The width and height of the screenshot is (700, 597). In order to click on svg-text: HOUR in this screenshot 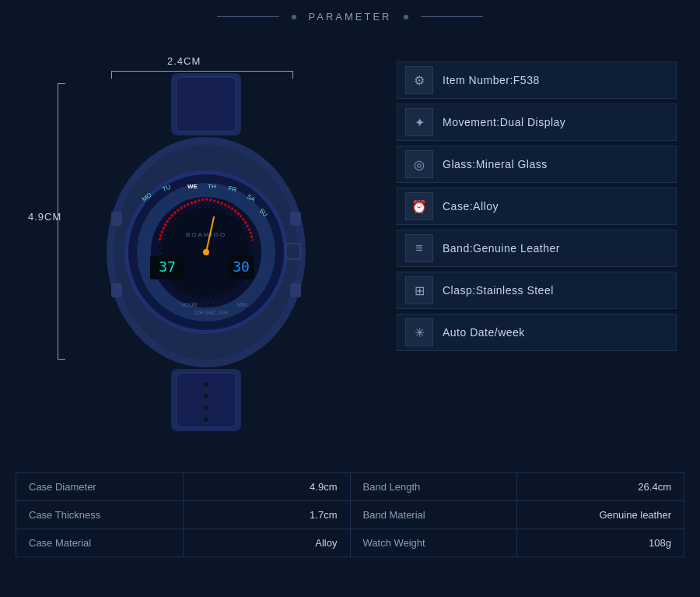, I will do `click(190, 305)`.